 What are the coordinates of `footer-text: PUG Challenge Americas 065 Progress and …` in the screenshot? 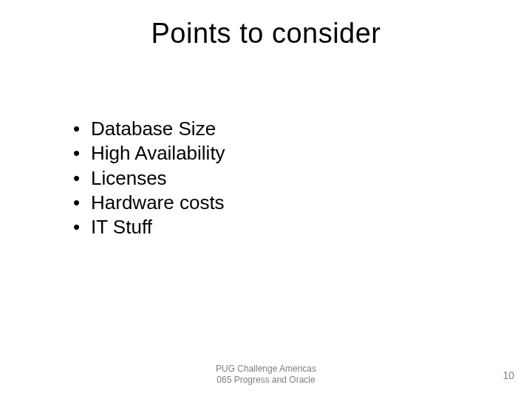 It's located at (266, 375).